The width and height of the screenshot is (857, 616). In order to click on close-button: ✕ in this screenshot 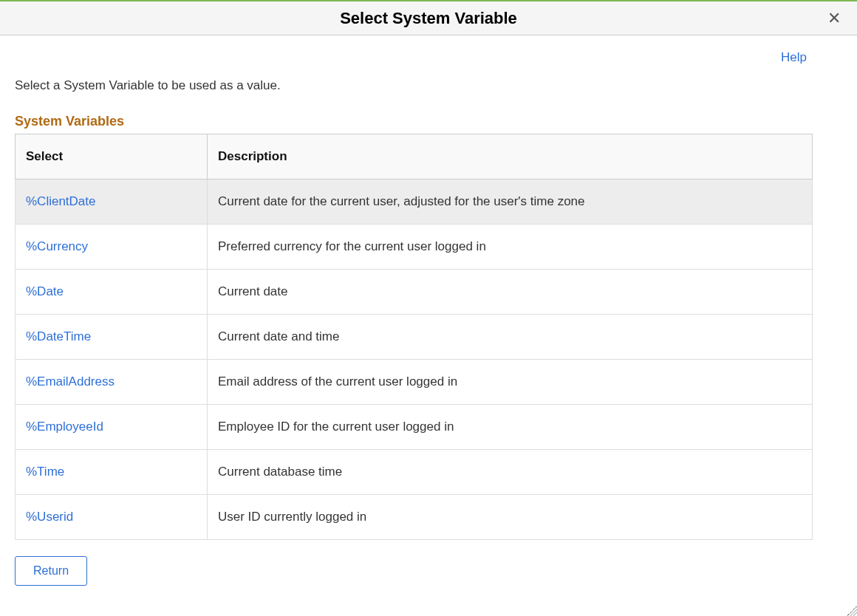, I will do `click(834, 18)`.